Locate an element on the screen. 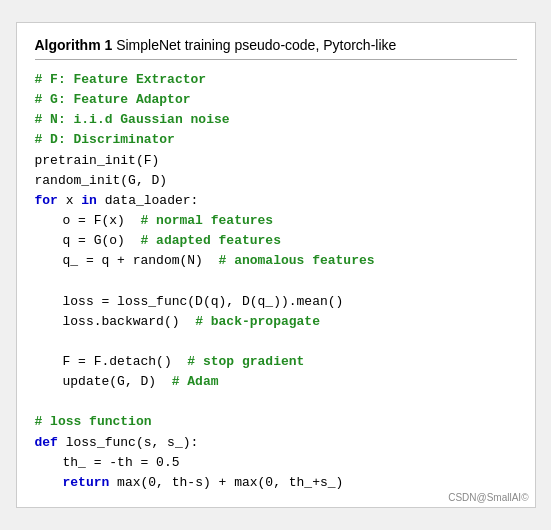 This screenshot has width=551, height=530. code-line-8: o = F(x) # normal features is located at coordinates (276, 221).